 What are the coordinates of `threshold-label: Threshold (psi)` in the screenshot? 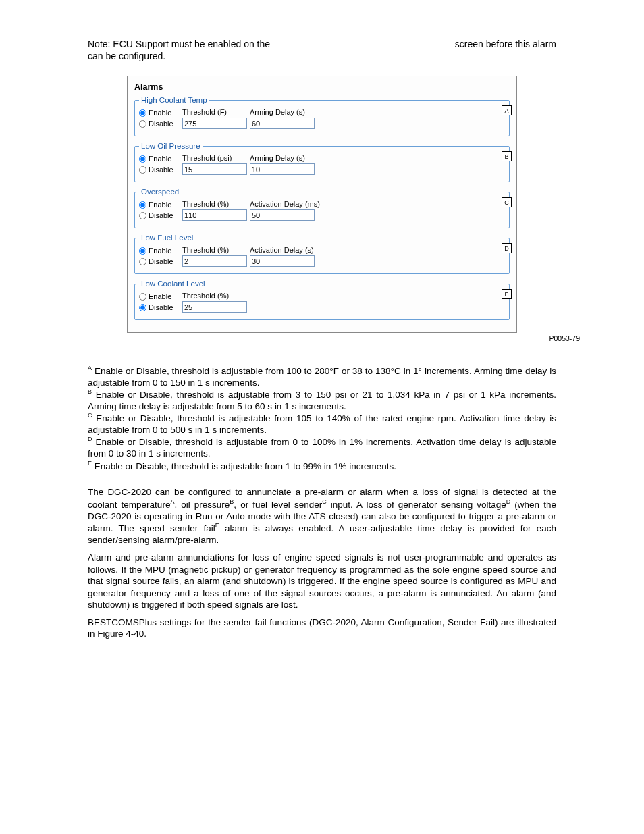 It's located at (207, 158).